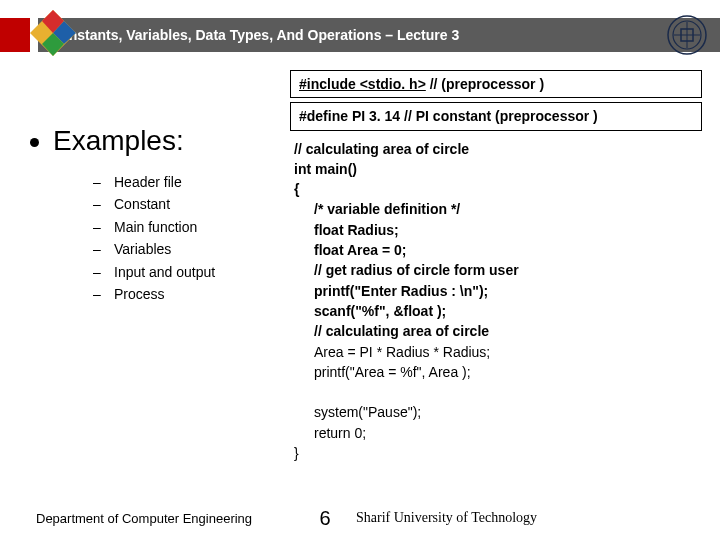  Describe the element at coordinates (254, 35) in the screenshot. I see `slide-title: Constants, Variables, Data Types, And Op…` at that location.